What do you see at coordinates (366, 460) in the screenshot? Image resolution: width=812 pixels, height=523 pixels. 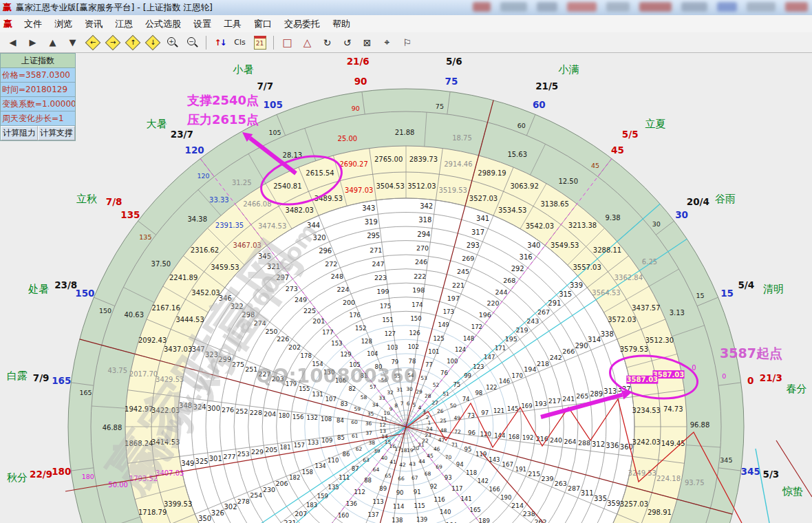 I see `svg-text: 63` at bounding box center [366, 460].